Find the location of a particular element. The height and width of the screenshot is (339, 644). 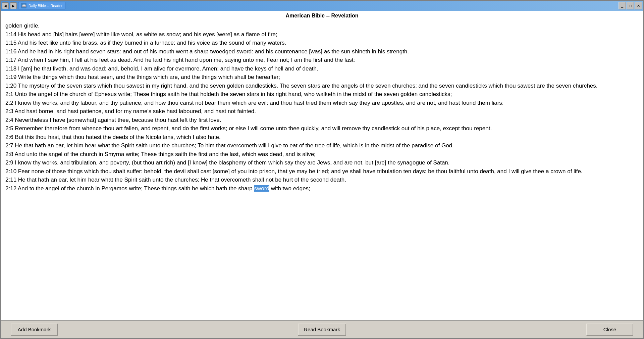

app-title-label: Daily Bible -- Reader is located at coordinates (46, 6).